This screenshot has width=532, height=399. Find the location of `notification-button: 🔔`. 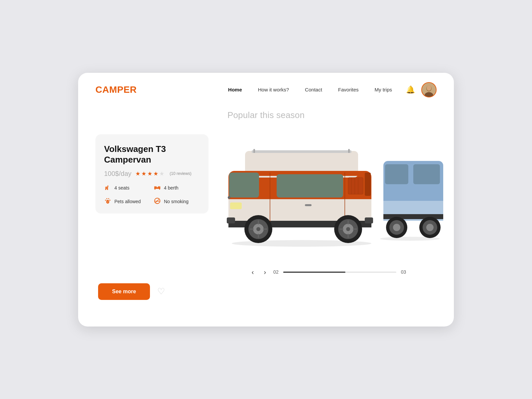

notification-button: 🔔 is located at coordinates (410, 90).